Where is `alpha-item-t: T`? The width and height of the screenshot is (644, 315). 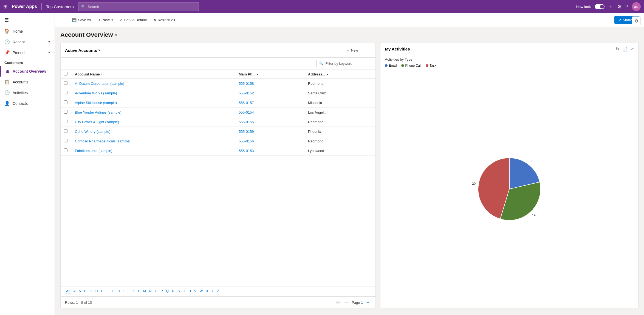
alpha-item-t: T is located at coordinates (184, 291).